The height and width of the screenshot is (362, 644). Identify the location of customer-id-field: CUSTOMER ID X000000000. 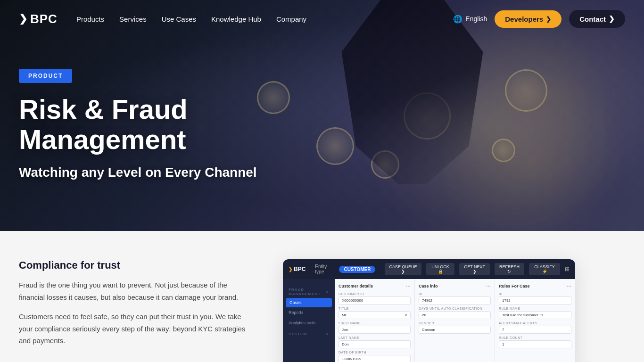
(374, 298).